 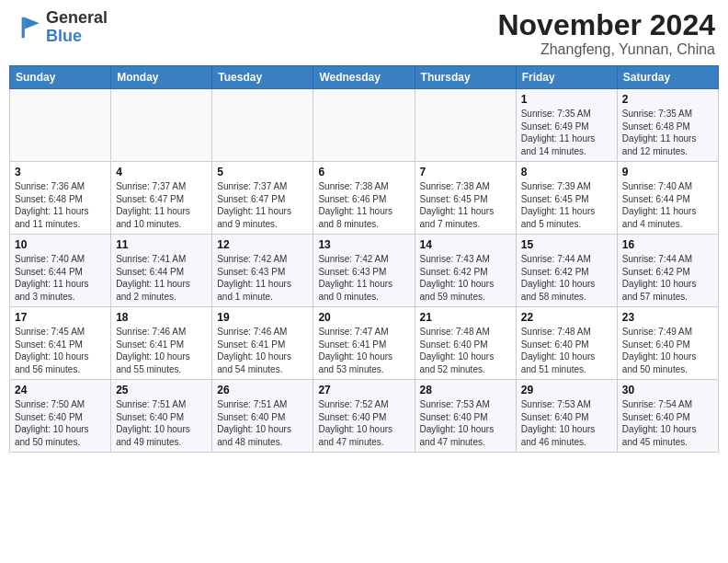 What do you see at coordinates (61, 423) in the screenshot?
I see `day-detail: Sunrise: 7:50 AM Sunset: 6:40 PM Dayligh…` at bounding box center [61, 423].